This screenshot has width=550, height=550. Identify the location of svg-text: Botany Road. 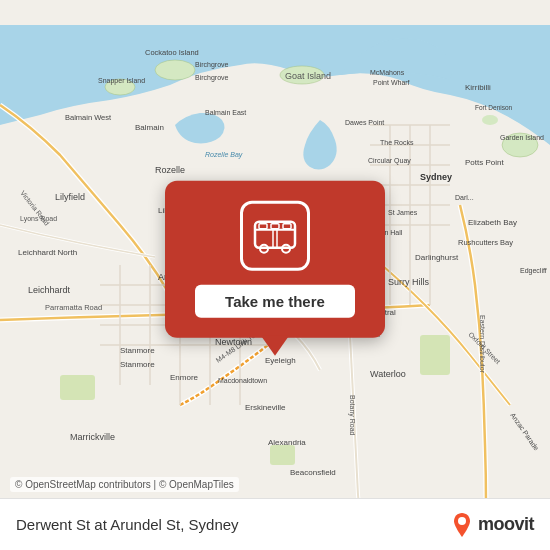
(352, 416).